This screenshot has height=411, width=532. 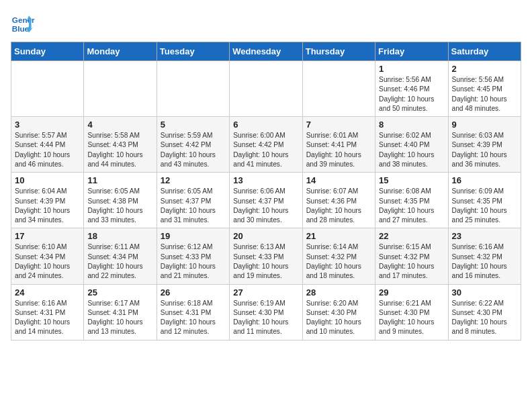 I want to click on calendar-week-2: 3Sunrise: 5:57 AM Sunset: 4:44 PM Daylig…, so click(x=266, y=145).